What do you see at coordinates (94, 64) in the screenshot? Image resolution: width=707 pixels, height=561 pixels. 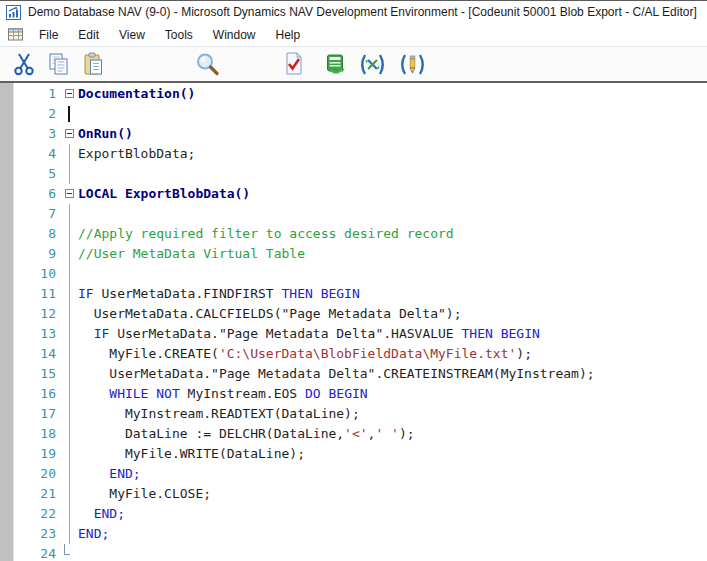 I see `paste-button` at bounding box center [94, 64].